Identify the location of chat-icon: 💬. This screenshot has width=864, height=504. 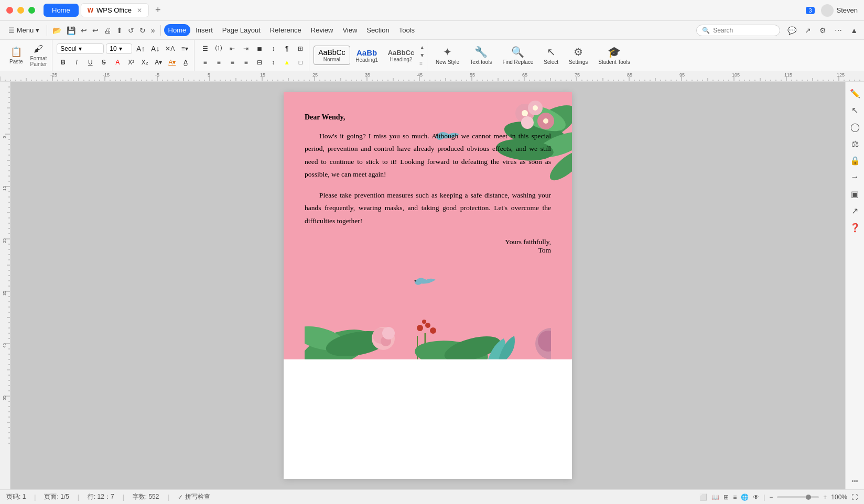
(792, 30).